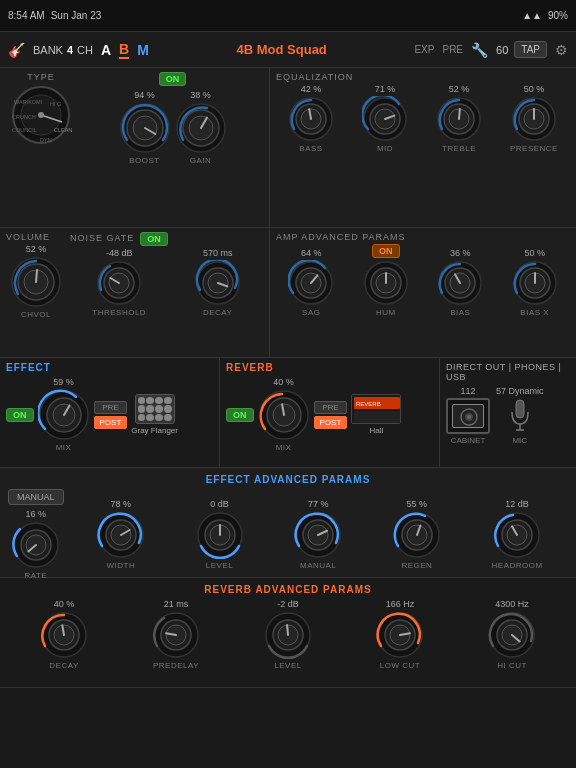  What do you see at coordinates (311, 119) in the screenshot?
I see `bass-knob` at bounding box center [311, 119].